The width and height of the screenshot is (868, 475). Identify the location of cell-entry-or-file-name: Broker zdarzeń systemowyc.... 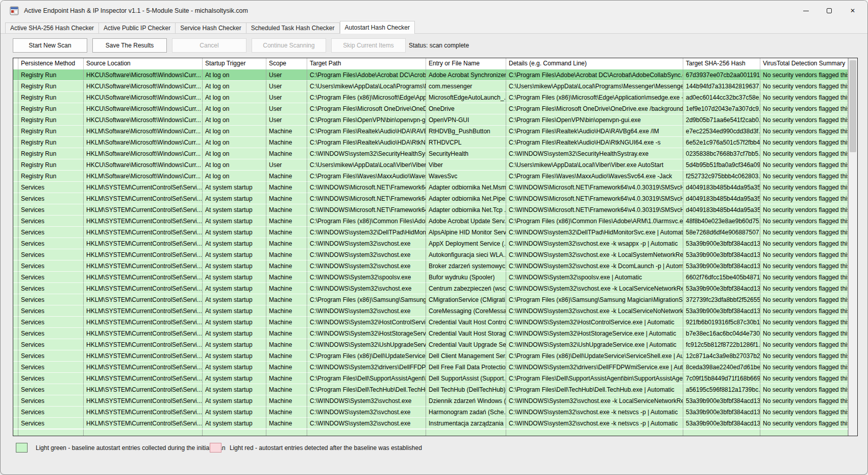
(466, 266).